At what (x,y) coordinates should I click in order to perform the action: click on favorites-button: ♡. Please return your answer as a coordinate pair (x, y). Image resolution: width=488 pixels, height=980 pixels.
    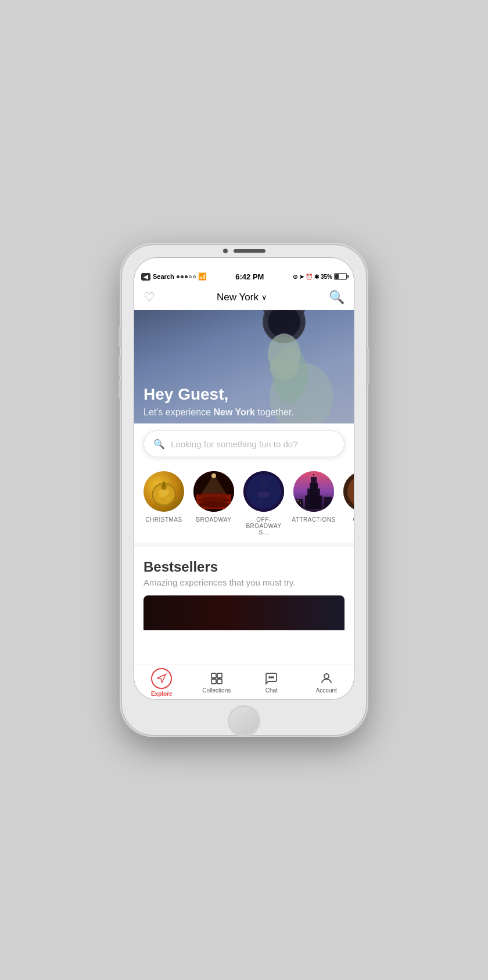
    Looking at the image, I should click on (149, 297).